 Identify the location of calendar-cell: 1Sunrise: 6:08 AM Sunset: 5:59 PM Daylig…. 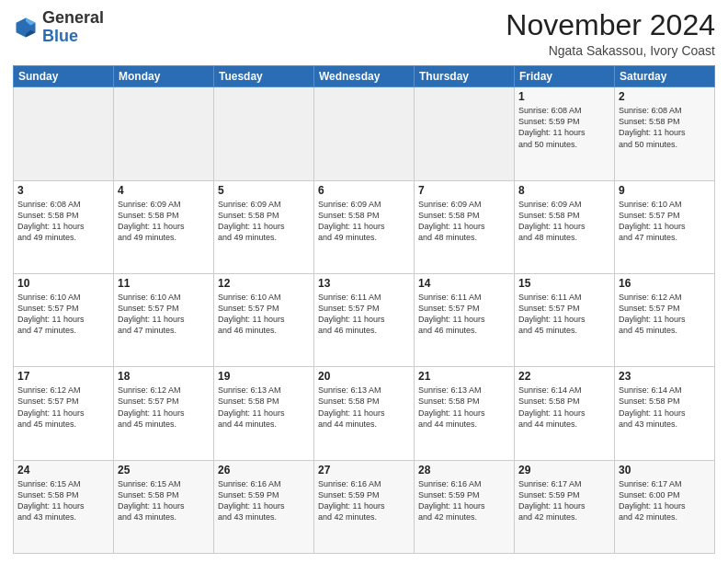
(564, 134).